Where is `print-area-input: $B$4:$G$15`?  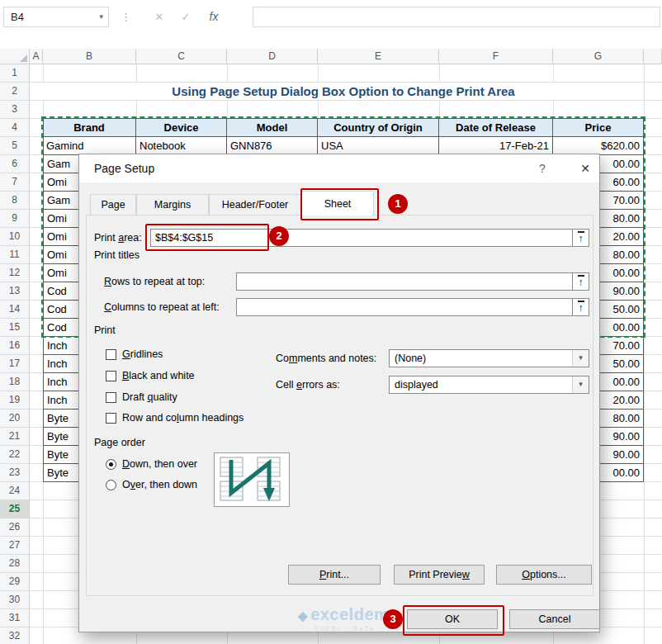 print-area-input: $B$4:$G$15 is located at coordinates (362, 238).